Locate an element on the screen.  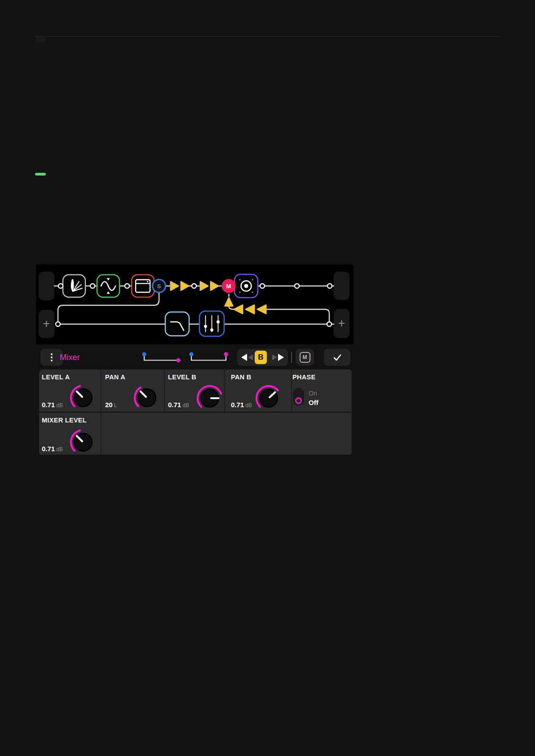
phase-toggle is located at coordinates (298, 397).